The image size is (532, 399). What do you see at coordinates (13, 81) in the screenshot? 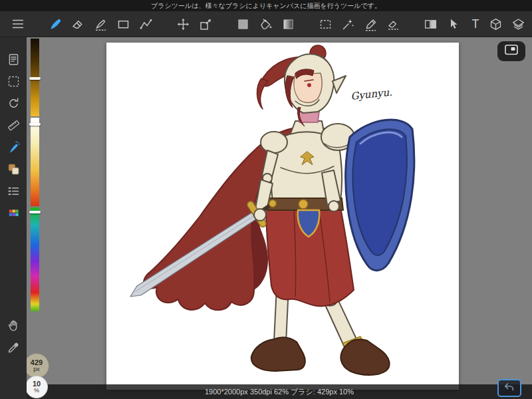
I see `select-area-icon` at bounding box center [13, 81].